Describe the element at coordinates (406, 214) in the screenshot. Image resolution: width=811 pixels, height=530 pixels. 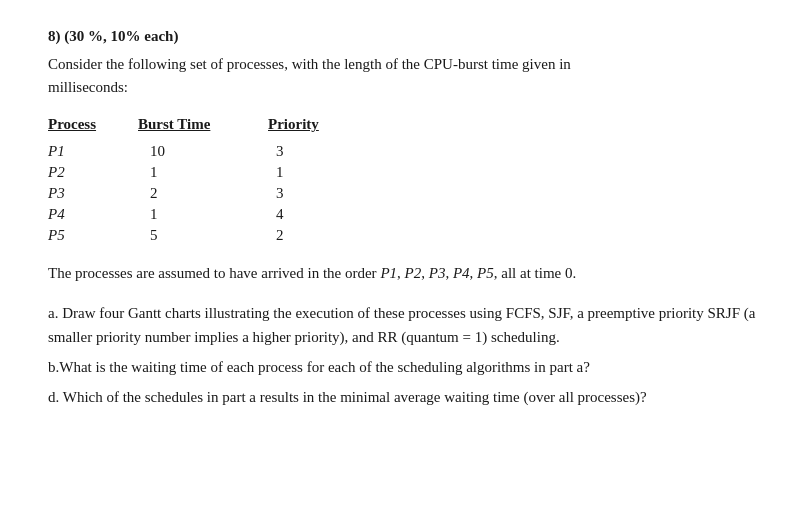
I see `table-row-p4: P4 1 4` at that location.